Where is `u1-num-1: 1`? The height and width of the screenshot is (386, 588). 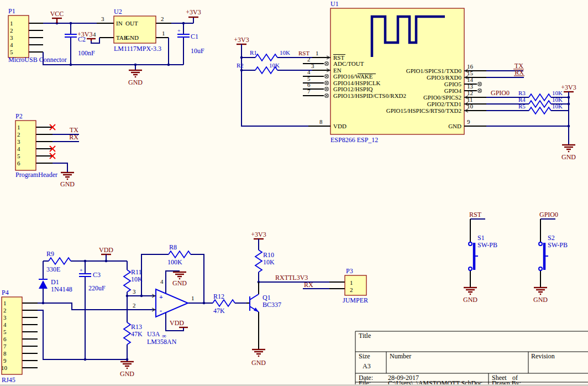 u1-num-1: 1 is located at coordinates (317, 53).